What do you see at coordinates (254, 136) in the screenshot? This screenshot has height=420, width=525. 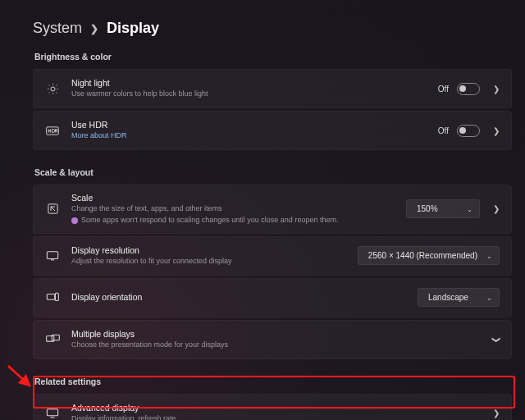 I see `hdr-link: More about HDR` at bounding box center [254, 136].